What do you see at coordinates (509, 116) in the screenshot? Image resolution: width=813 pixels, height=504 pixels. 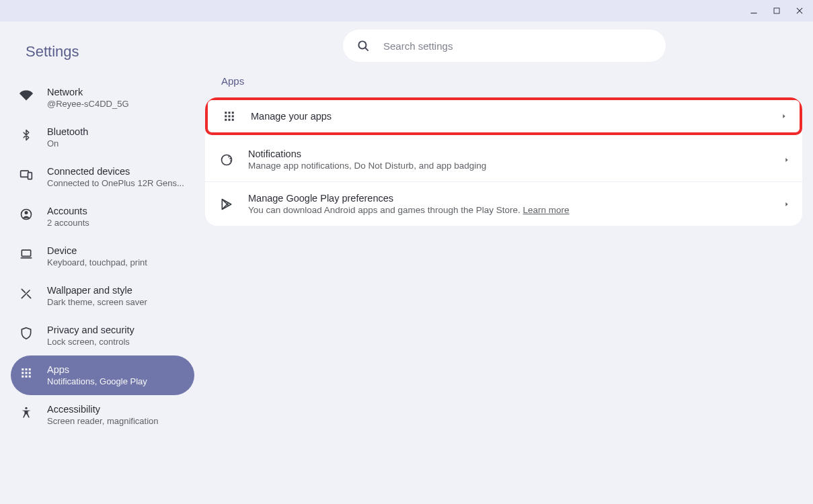 I see `card-title: Manage your apps` at bounding box center [509, 116].